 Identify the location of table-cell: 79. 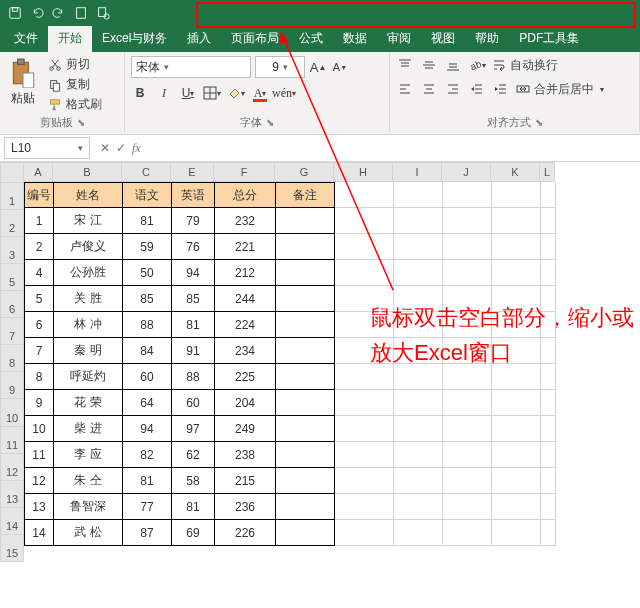
(194, 221).